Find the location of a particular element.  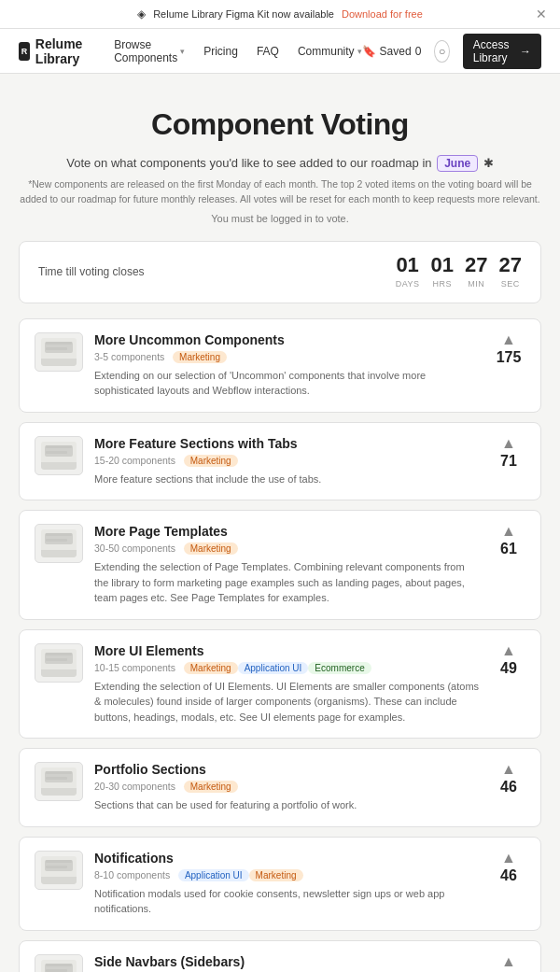

banner-text: Relume Library Figma Kit now available is located at coordinates (244, 14).